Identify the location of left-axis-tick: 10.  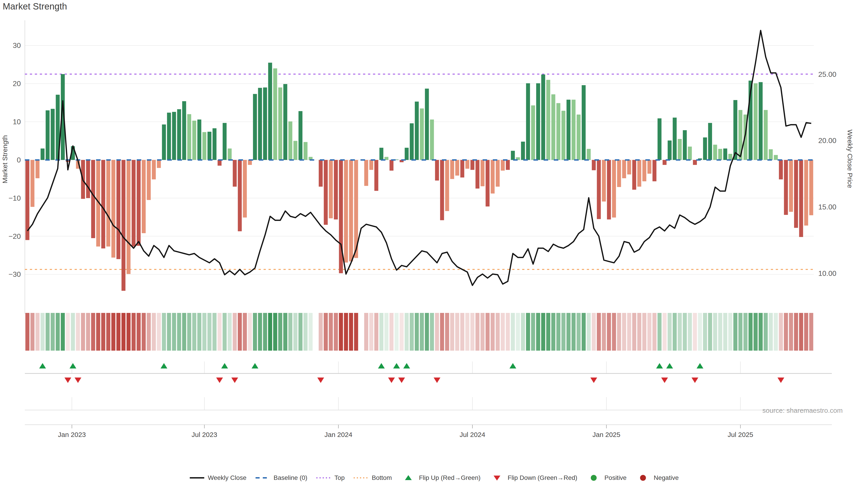
(17, 122).